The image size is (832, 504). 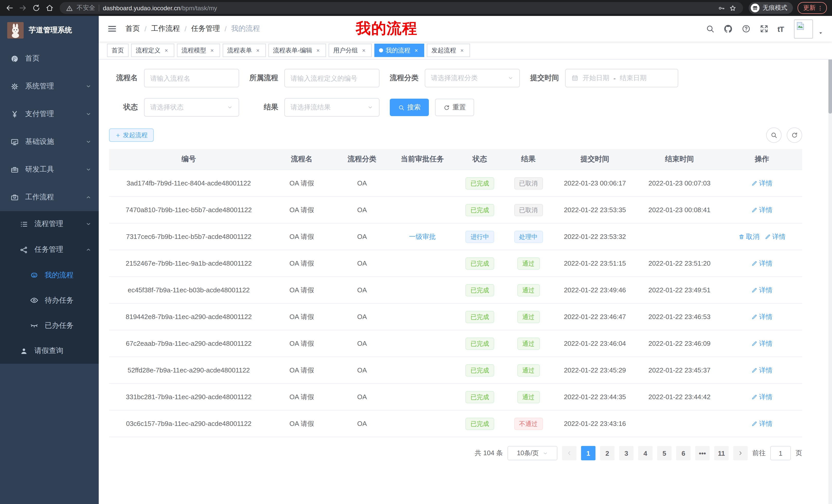 What do you see at coordinates (771, 8) in the screenshot?
I see `incognito-badge: 无痕模式` at bounding box center [771, 8].